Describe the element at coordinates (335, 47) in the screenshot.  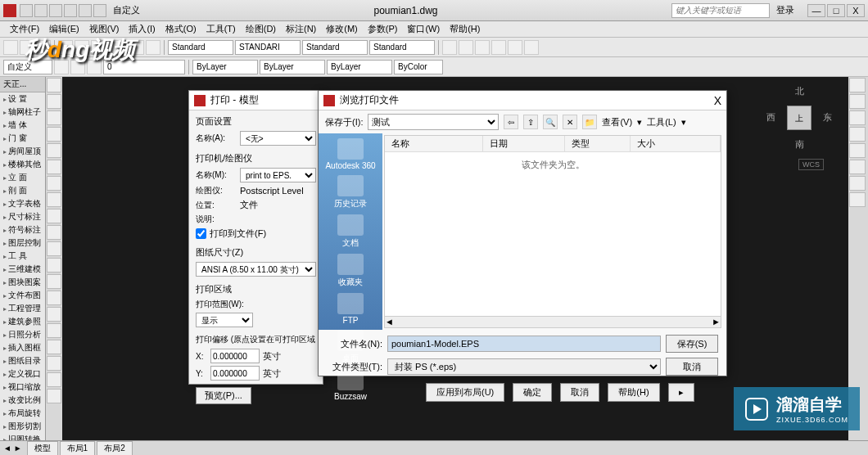
I see `style-combo-3: Standard` at that location.